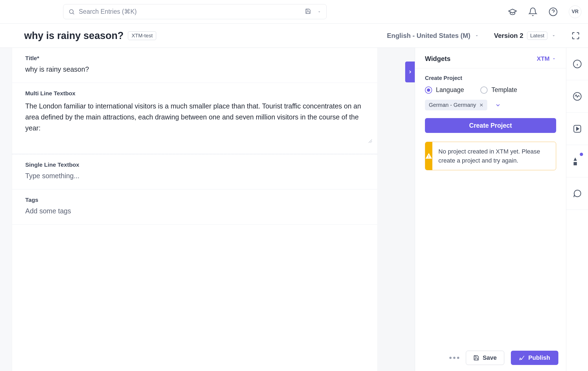  Describe the element at coordinates (195, 58) in the screenshot. I see `field-label: Title*` at that location.